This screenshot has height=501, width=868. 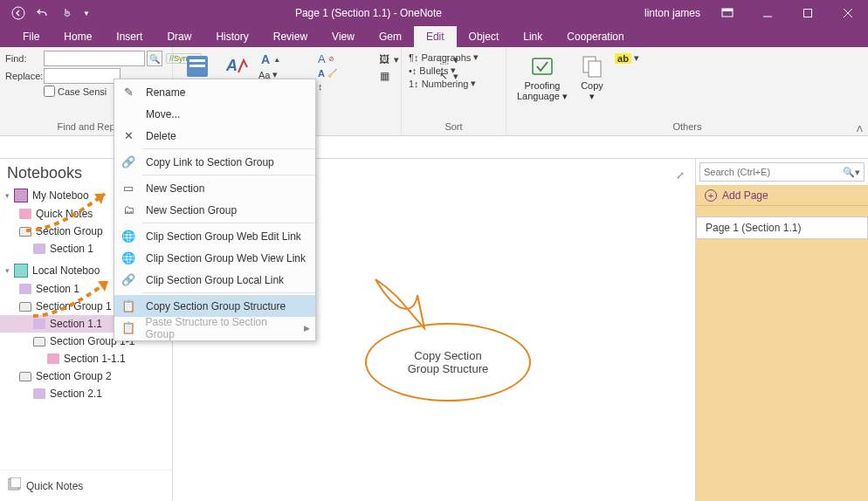 I want to click on search-icon: 🔍▾, so click(x=851, y=173).